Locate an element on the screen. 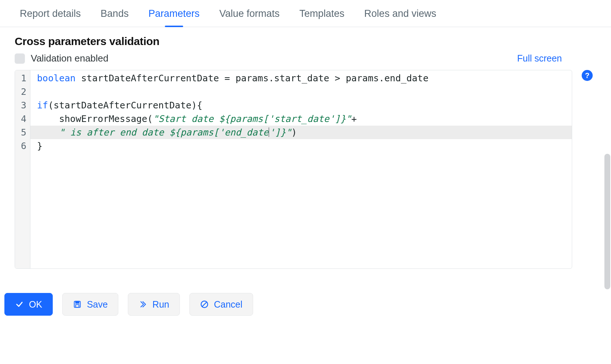 The width and height of the screenshot is (611, 364). cancel-icon is located at coordinates (204, 304).